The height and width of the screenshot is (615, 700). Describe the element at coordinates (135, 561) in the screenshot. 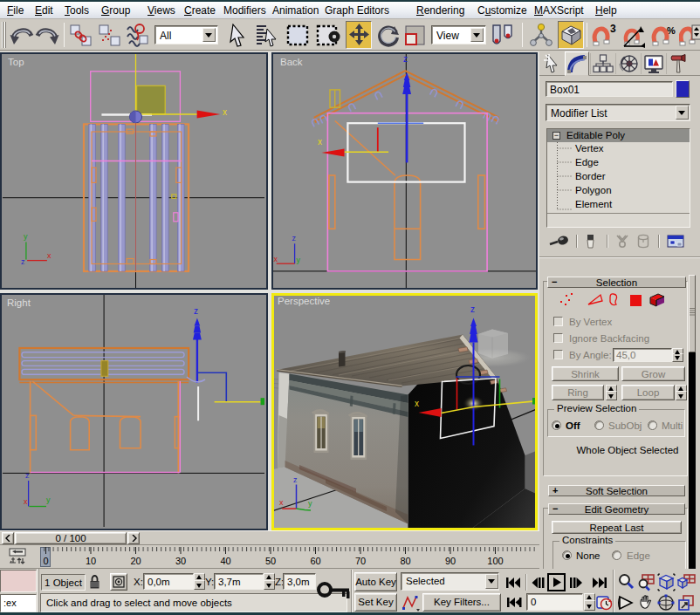

I see `svg-text: 20` at that location.